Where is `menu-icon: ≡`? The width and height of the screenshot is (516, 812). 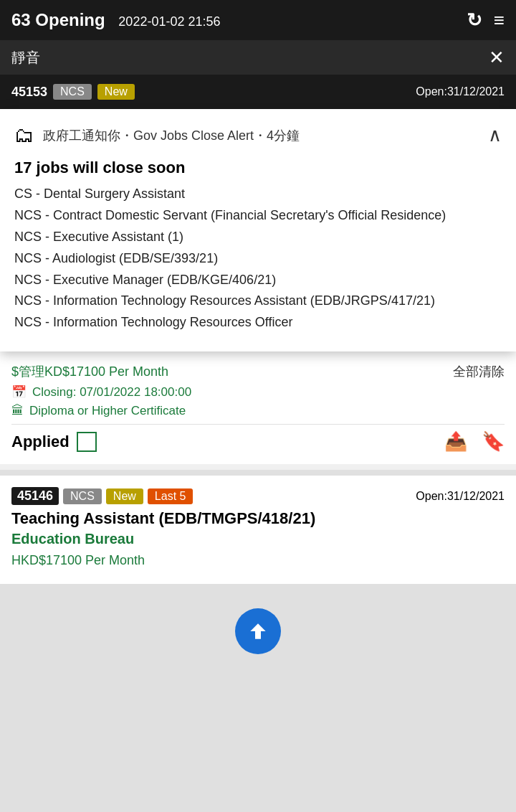 menu-icon: ≡ is located at coordinates (499, 20).